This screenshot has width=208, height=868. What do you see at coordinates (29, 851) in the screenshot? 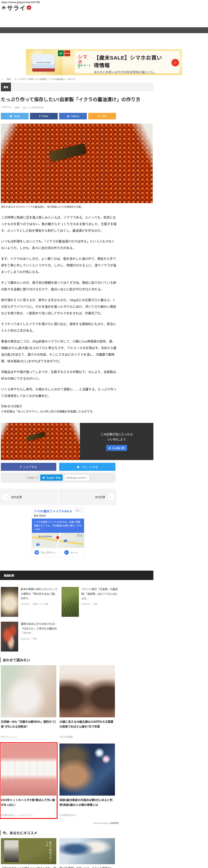
I see `recommended-article-image: 漱石と明治人のことば` at bounding box center [29, 851].